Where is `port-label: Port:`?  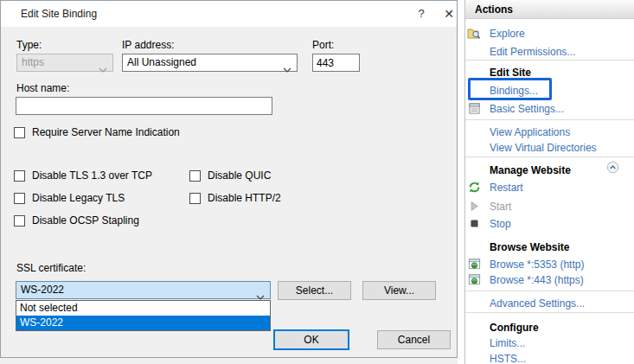
port-label: Port: is located at coordinates (323, 45).